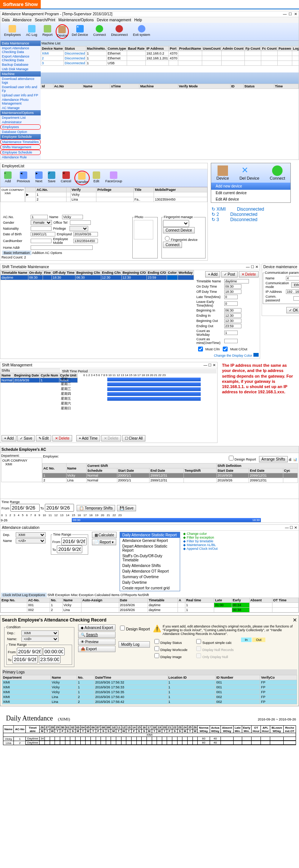  Describe the element at coordinates (21, 50) in the screenshot. I see `side-import: Import Attendance Checking Data` at that location.